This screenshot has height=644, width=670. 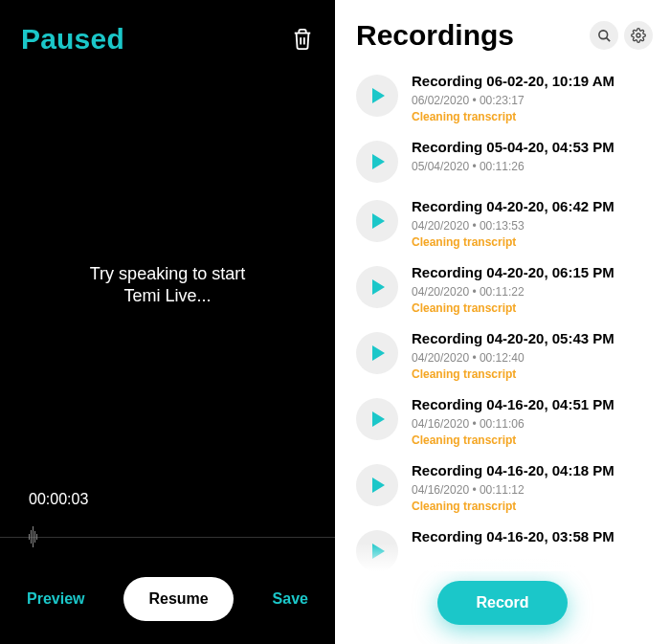 What do you see at coordinates (533, 424) in the screenshot?
I see `recording-meta: 04/16/2020 • 00:11:06` at bounding box center [533, 424].